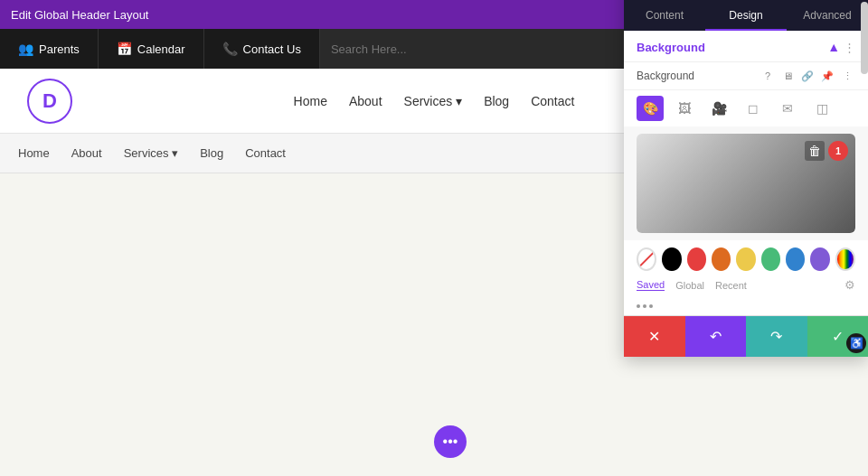  Describe the element at coordinates (722, 259) in the screenshot. I see `color-swatch-orange` at that location.